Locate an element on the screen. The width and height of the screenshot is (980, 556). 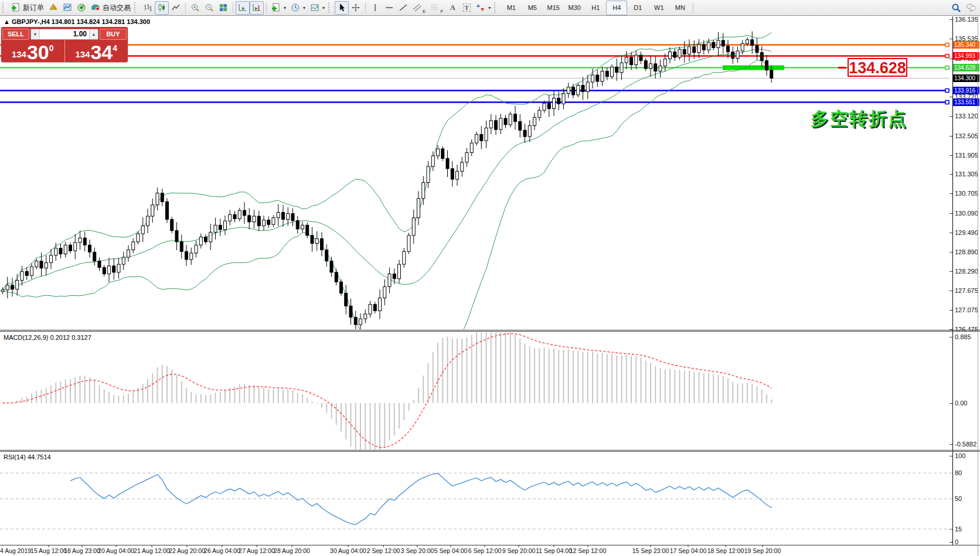
macd-label: MACD(12,26,9) 0.2012 0.3127 is located at coordinates (47, 337).